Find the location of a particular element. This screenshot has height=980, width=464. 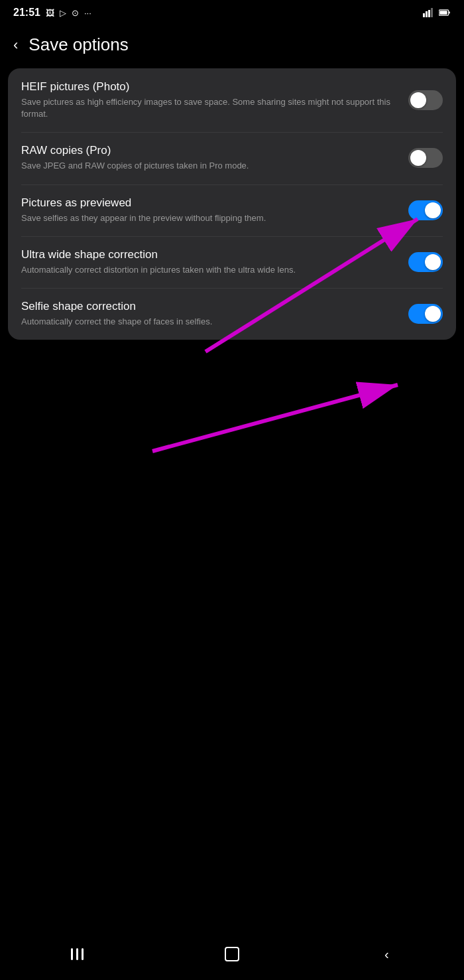

selfie-setting-item: Selfie shape correction Automatically co… is located at coordinates (232, 314).